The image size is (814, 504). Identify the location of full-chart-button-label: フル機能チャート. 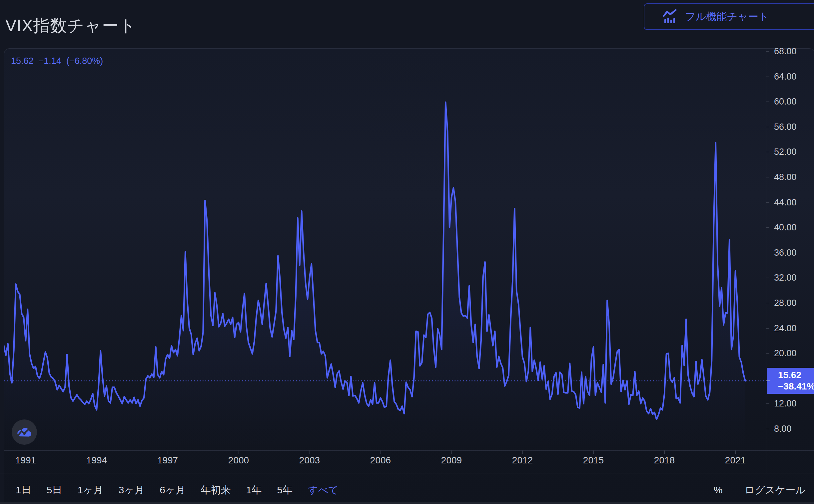
(727, 17).